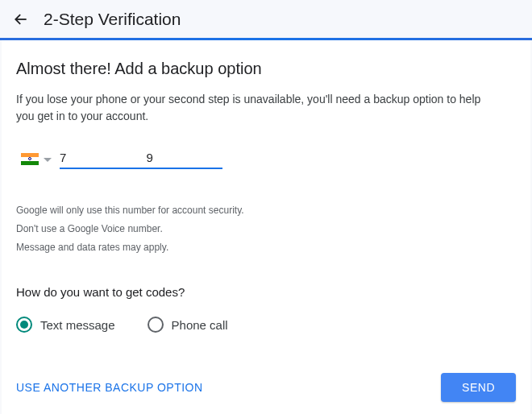 The width and height of the screenshot is (532, 414). I want to click on heading: Almost there! Add a backup option, so click(266, 69).